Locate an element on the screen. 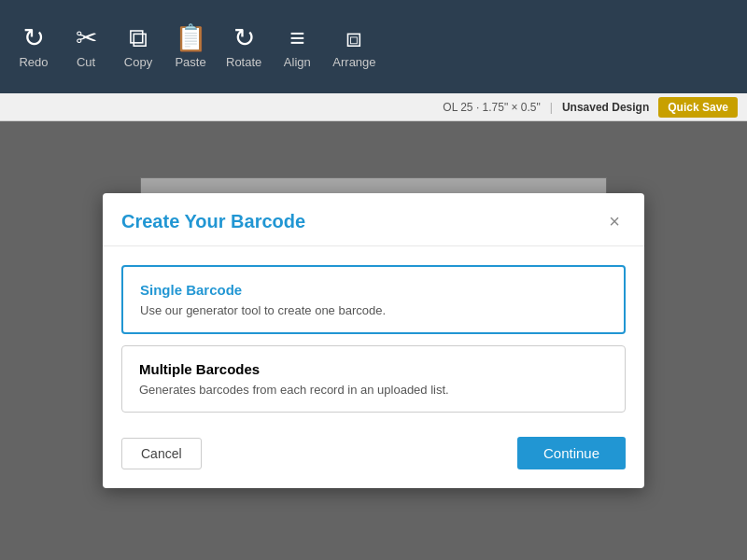  single-barcode-title: Single Barcode is located at coordinates (374, 289).